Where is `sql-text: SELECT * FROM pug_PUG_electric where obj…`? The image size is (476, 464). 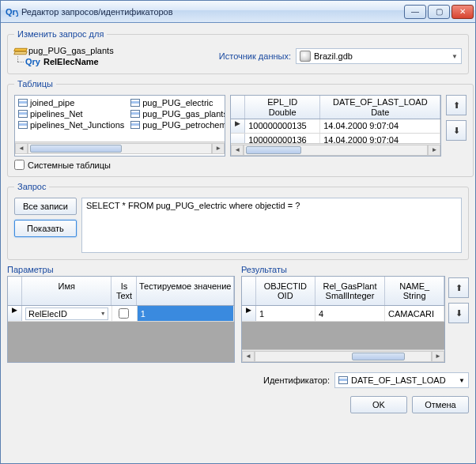 sql-text: SELECT * FROM pug_PUG_electric where obj… is located at coordinates (193, 206).